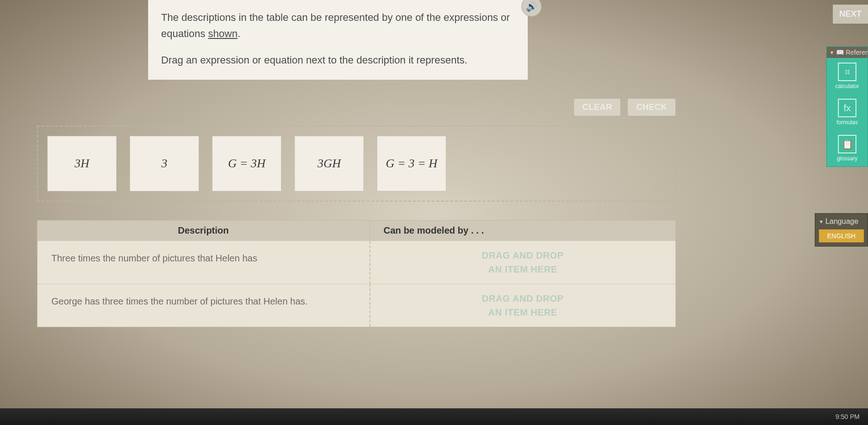 The image size is (868, 425). I want to click on language-panel: ▼ Language ENGLISH, so click(842, 230).